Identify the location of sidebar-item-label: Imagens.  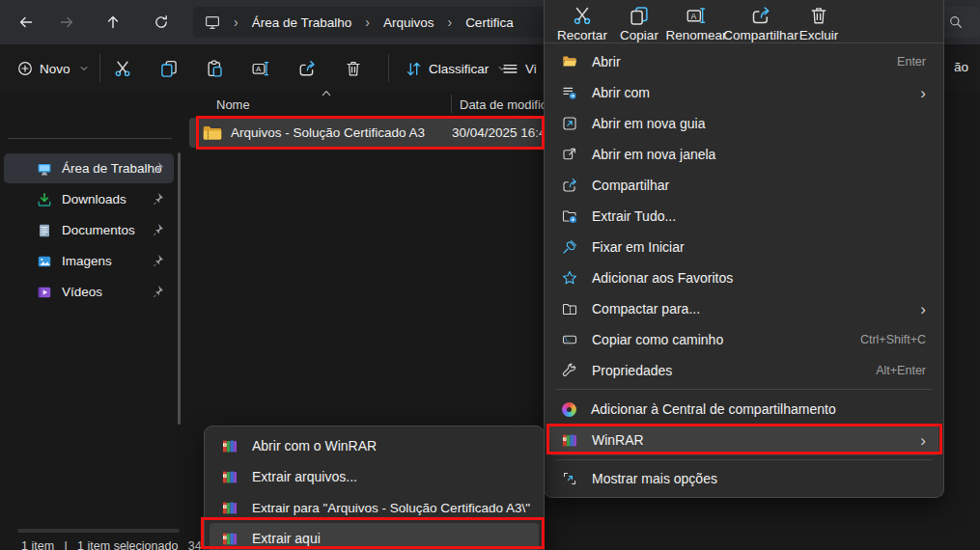
(87, 261).